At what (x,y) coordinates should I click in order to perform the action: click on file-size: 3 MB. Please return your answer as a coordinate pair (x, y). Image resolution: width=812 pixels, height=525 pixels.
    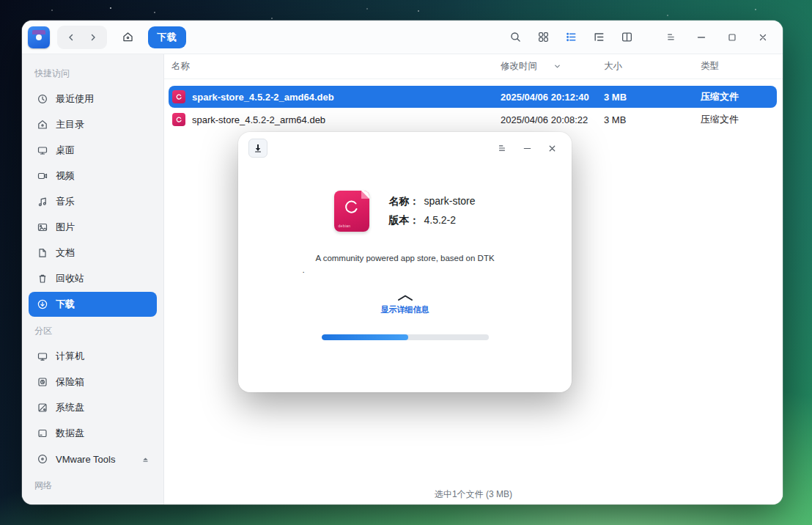
    Looking at the image, I should click on (652, 97).